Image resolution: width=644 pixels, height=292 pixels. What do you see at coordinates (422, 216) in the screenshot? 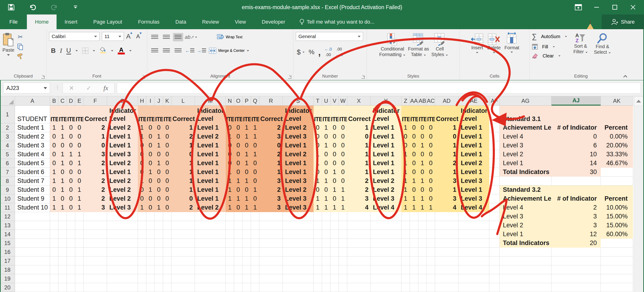
I see `cell-AB12` at bounding box center [422, 216].